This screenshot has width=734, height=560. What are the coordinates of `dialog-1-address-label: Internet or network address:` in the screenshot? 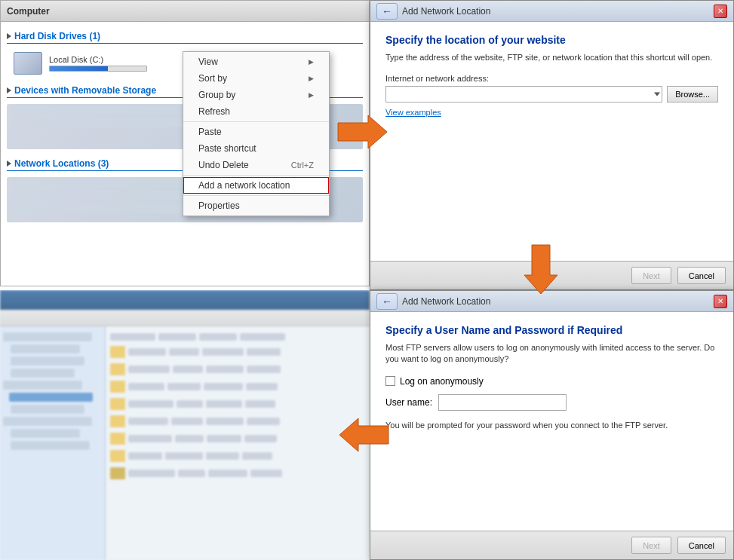 It's located at (552, 78).